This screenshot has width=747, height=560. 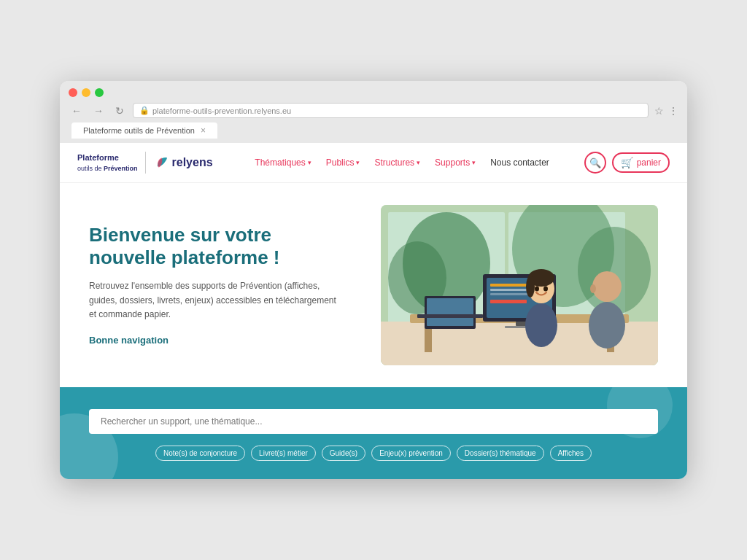 I want to click on nav-publics: Publics ▾, so click(x=343, y=163).